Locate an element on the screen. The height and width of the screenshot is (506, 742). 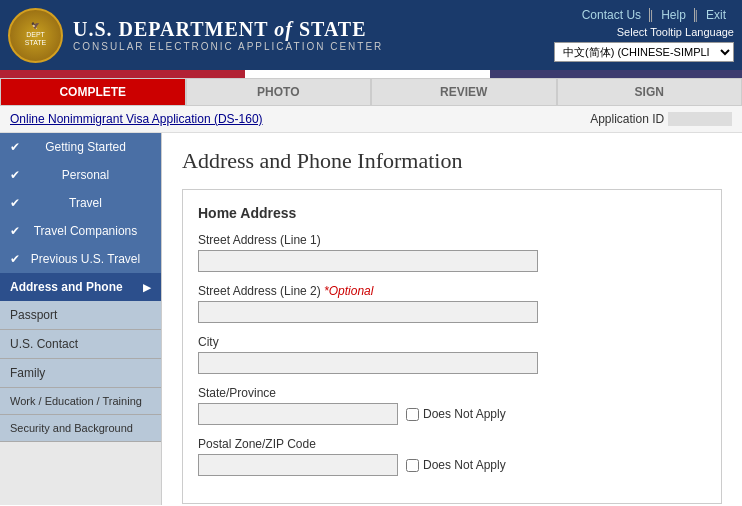
app-id-label: Application ID is located at coordinates (627, 119).